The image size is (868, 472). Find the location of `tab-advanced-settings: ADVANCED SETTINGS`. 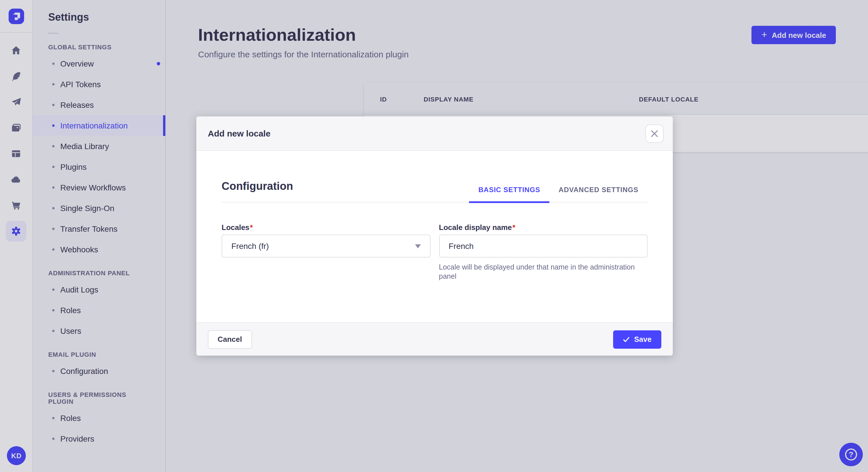

tab-advanced-settings: ADVANCED SETTINGS is located at coordinates (598, 195).